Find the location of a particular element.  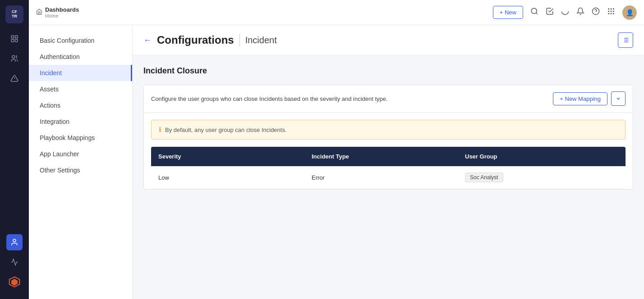

app-logo-text: CF TR is located at coordinates (14, 14).